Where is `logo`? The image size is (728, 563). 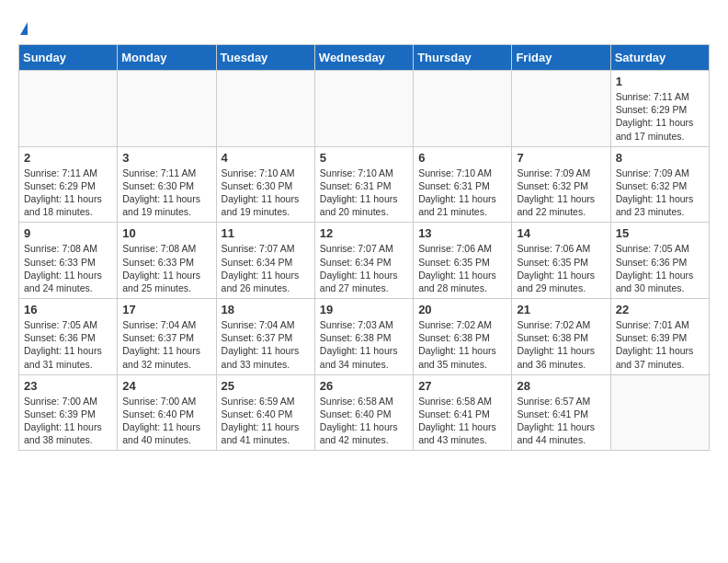 logo is located at coordinates (23, 27).